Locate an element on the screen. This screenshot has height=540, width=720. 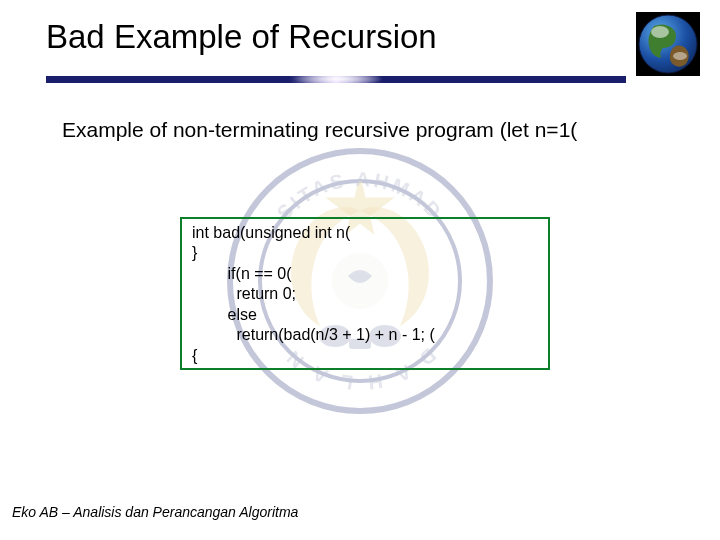
underline-bar is located at coordinates (336, 79).